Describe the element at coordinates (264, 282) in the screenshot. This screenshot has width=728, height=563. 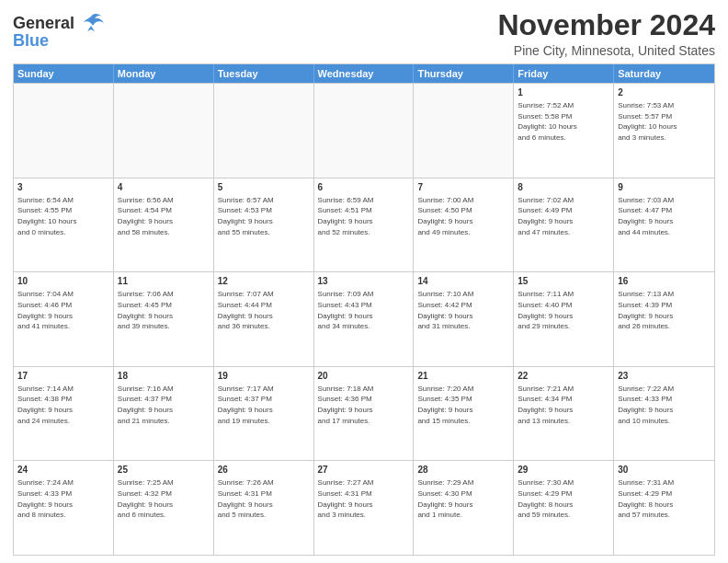
I see `day-number: 12` at that location.